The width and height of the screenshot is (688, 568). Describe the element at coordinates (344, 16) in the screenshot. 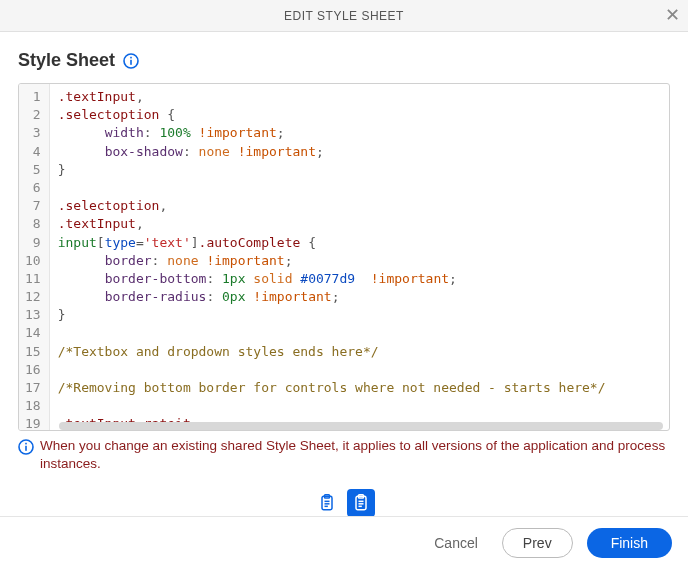

I see `dialog-title: EDIT STYLE SHEET` at that location.